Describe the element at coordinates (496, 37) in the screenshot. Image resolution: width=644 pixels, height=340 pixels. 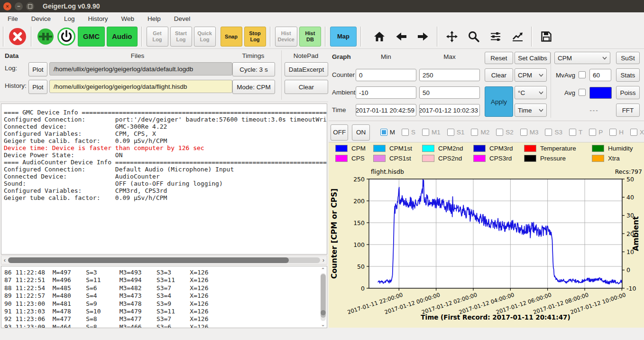
I see `nav-subplots-button` at that location.